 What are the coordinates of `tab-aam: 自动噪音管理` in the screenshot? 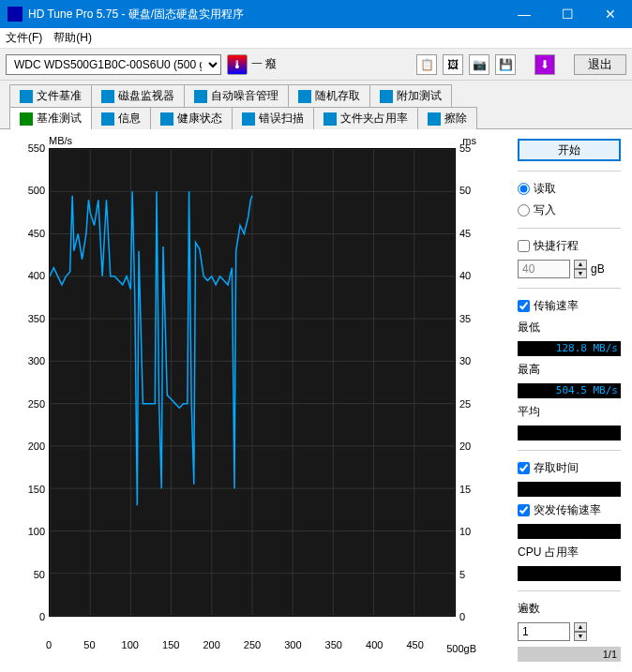 It's located at (236, 96).